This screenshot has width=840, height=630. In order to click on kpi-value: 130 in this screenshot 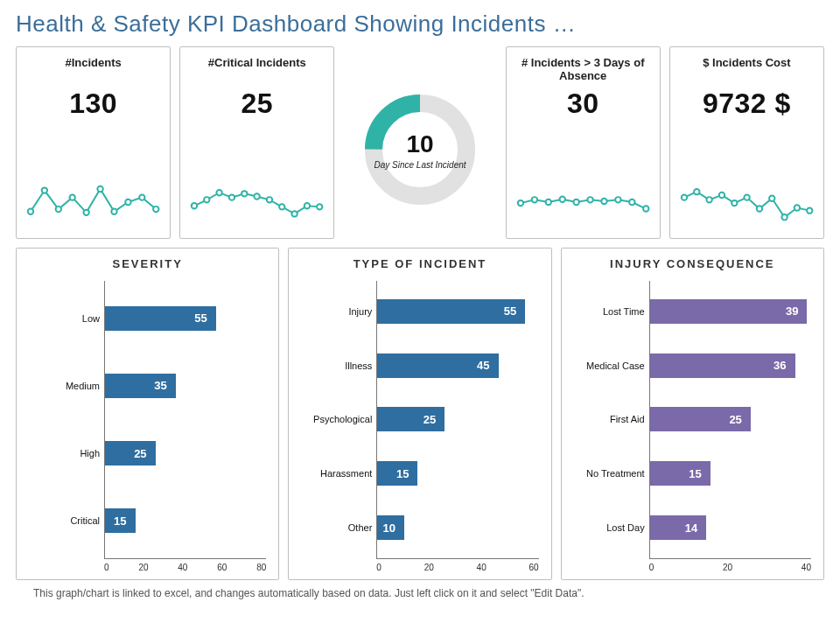, I will do `click(93, 103)`.